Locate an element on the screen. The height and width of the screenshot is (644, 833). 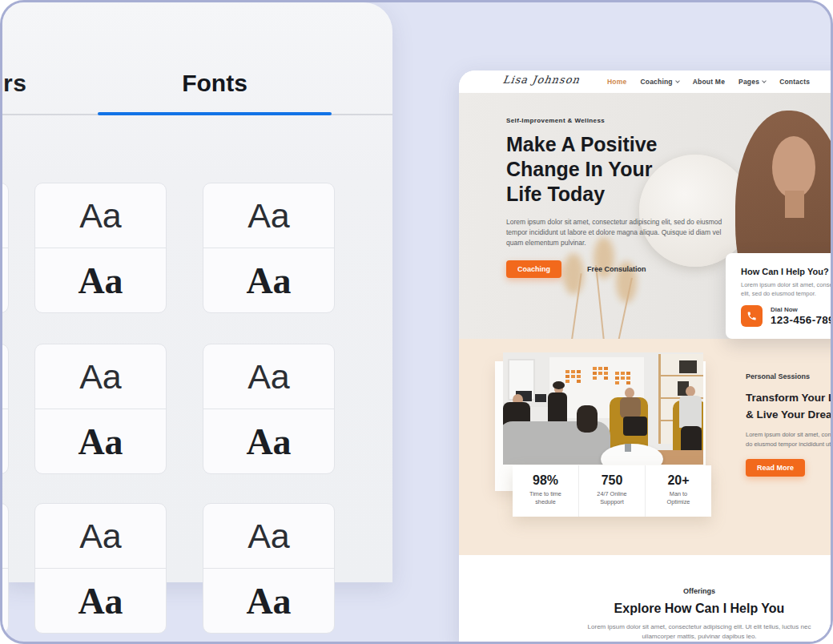
stat-support: 750 24/7 OnlineSuppport is located at coordinates (612, 491).